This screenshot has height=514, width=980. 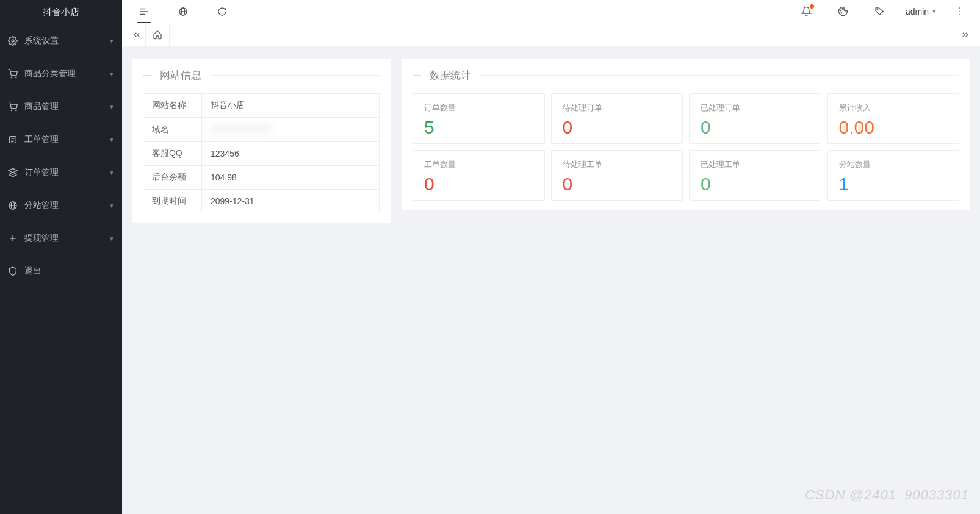 I want to click on sidebar-item-label: 商品管理, so click(x=67, y=107).